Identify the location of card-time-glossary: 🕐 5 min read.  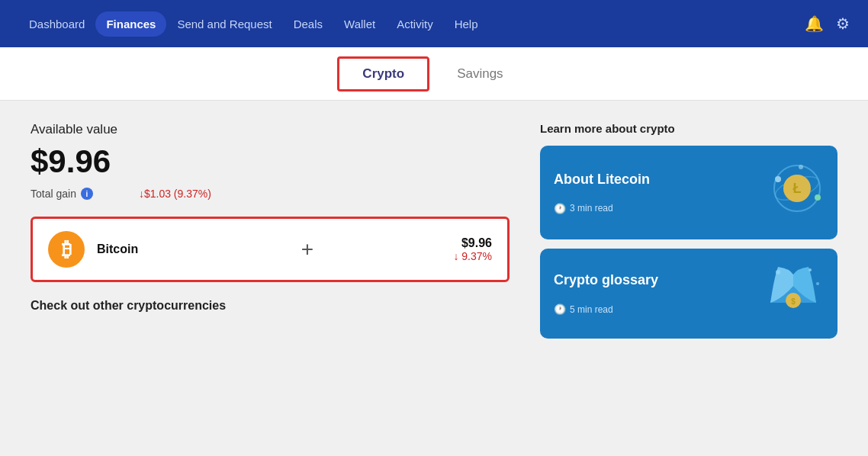
(606, 310).